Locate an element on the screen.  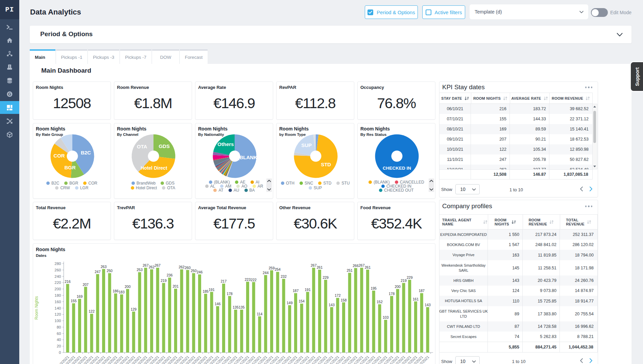
svg-text: 0 is located at coordinates (60, 353).